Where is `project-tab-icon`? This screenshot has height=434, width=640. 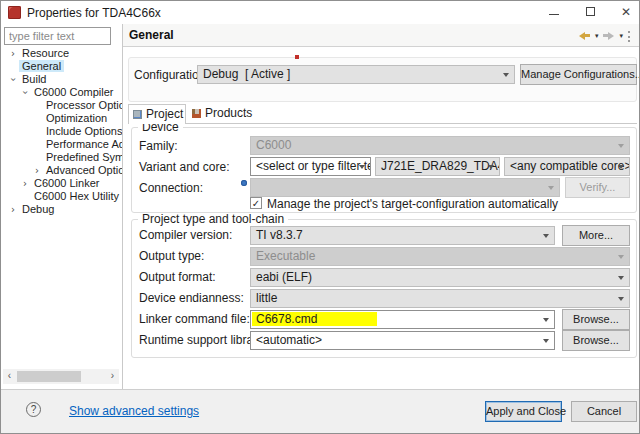
project-tab-icon is located at coordinates (138, 114).